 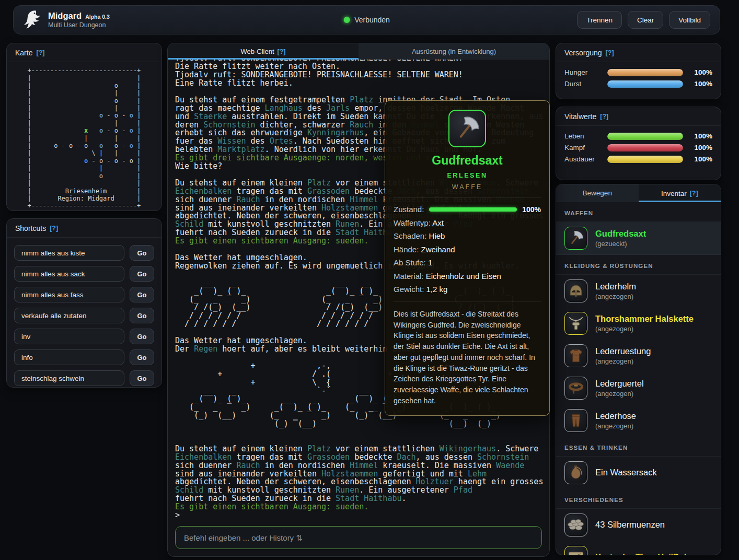 What do you see at coordinates (639, 53) in the screenshot?
I see `supply-panel-header: Versorgung [?]` at bounding box center [639, 53].